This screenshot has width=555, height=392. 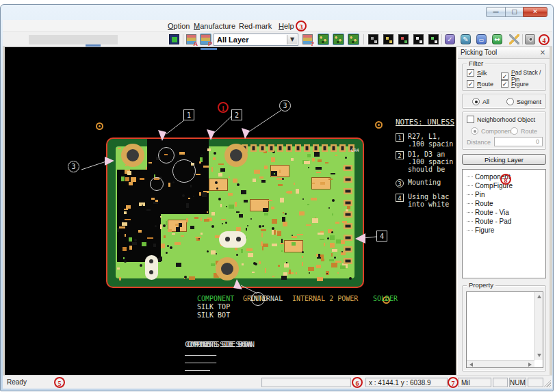 What do you see at coordinates (404, 40) in the screenshot?
I see `artwork-film-3-icon` at bounding box center [404, 40].